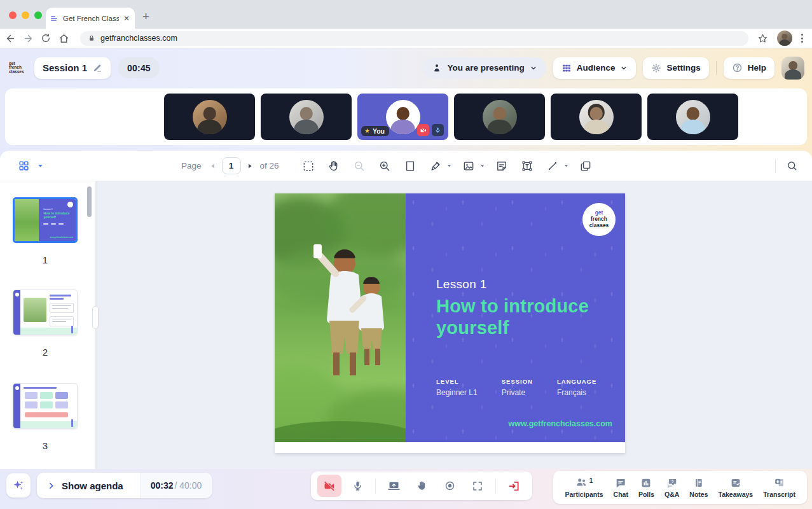 This screenshot has height=509, width=812. What do you see at coordinates (437, 130) in the screenshot?
I see `mic-on-badge-icon` at bounding box center [437, 130].